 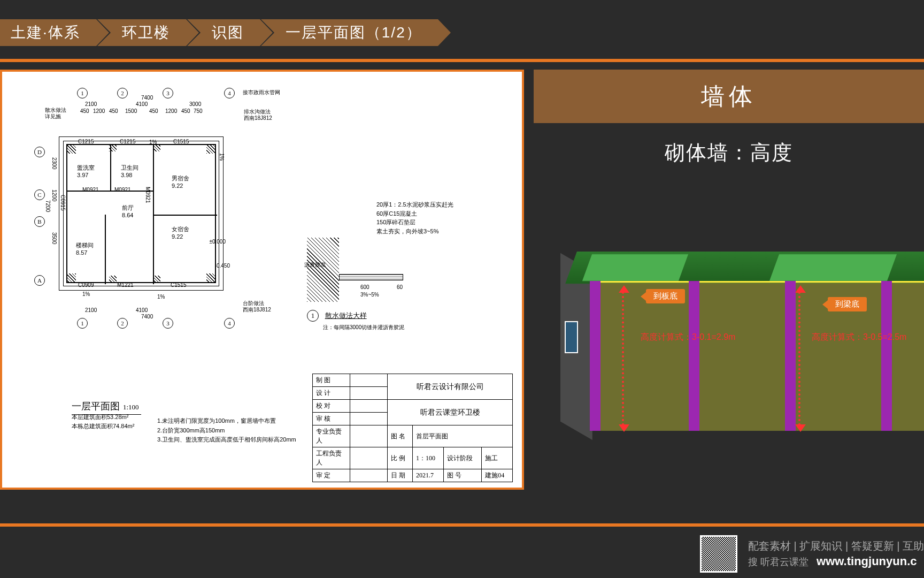 I want to click on plan-outline: 盥洗室3.97 卫生间3.98 男宿舍9.22 前厅8.64 女宿舍9.22 楼…, so click(x=141, y=214).